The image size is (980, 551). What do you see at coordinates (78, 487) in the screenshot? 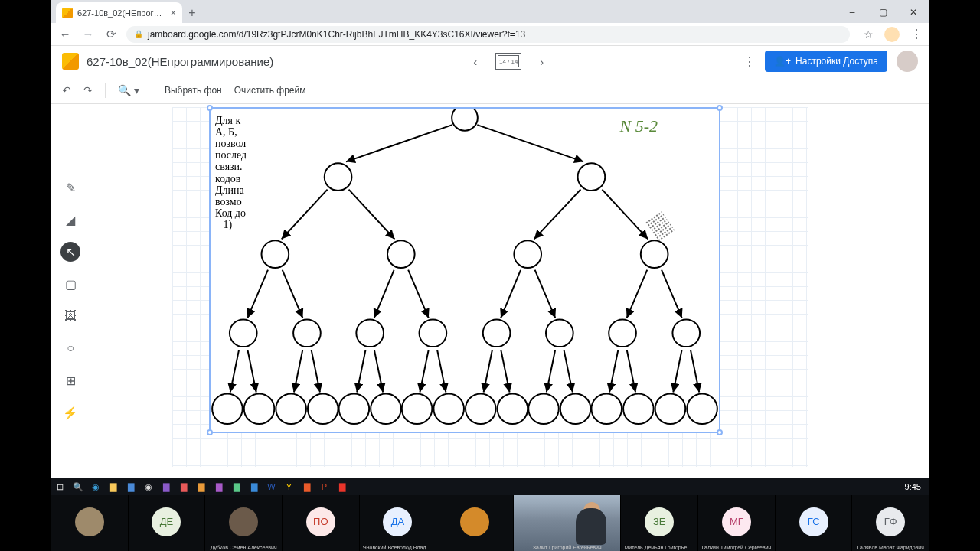
I see `search-icon: 🔍` at bounding box center [78, 487].